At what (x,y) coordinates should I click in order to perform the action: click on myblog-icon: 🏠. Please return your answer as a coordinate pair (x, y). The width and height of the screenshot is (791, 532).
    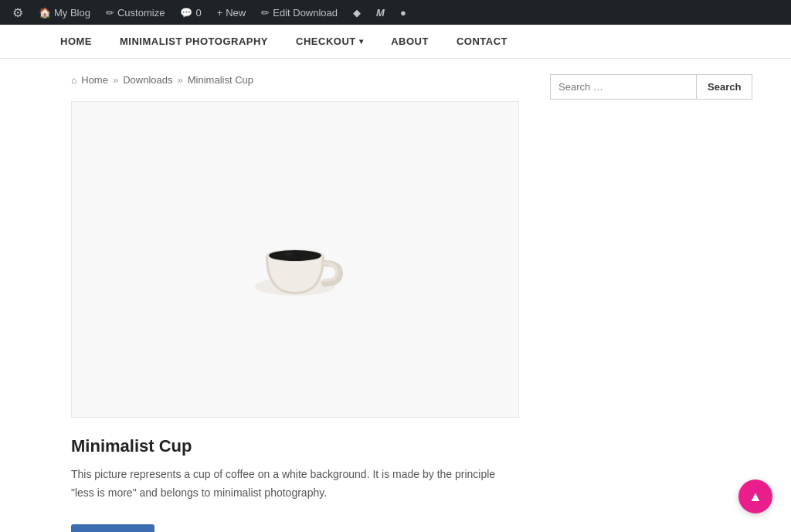
    Looking at the image, I should click on (45, 12).